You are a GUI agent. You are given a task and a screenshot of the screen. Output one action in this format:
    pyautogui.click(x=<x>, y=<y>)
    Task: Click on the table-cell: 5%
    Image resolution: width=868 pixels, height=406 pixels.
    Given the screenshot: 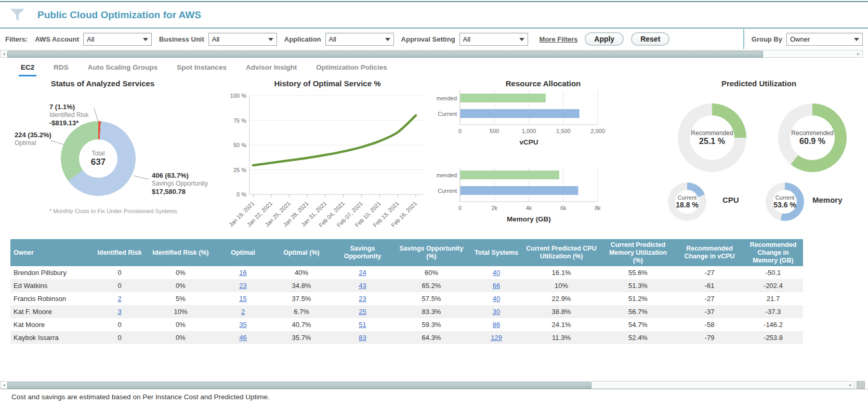 What is the action you would take?
    pyautogui.click(x=181, y=298)
    